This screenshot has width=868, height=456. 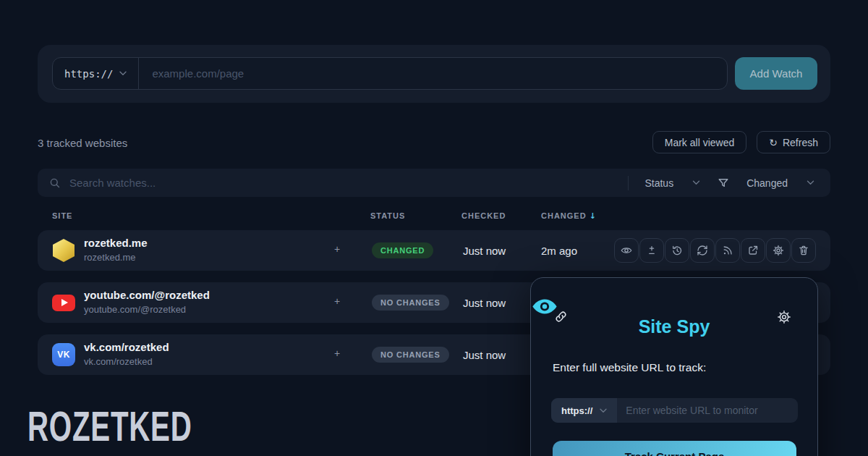 What do you see at coordinates (434, 217) in the screenshot?
I see `table-header-row: SITE STATUS CHECKED CHANGED↓` at bounding box center [434, 217].